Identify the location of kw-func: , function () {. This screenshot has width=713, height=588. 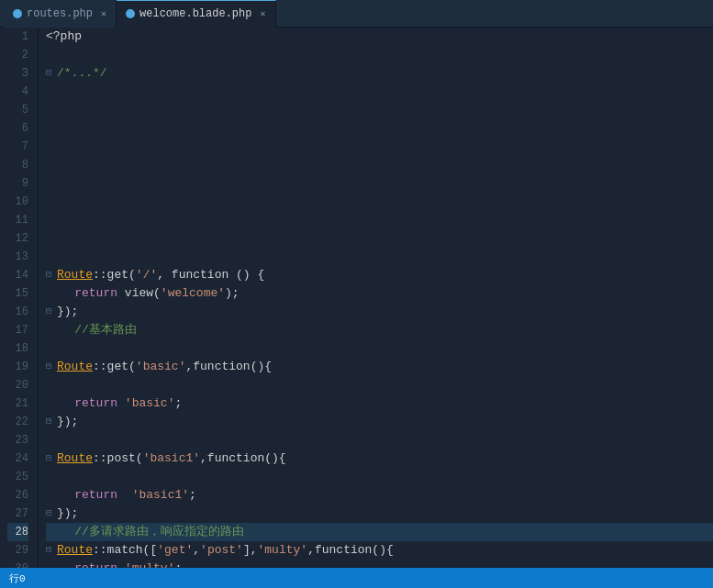
(211, 275).